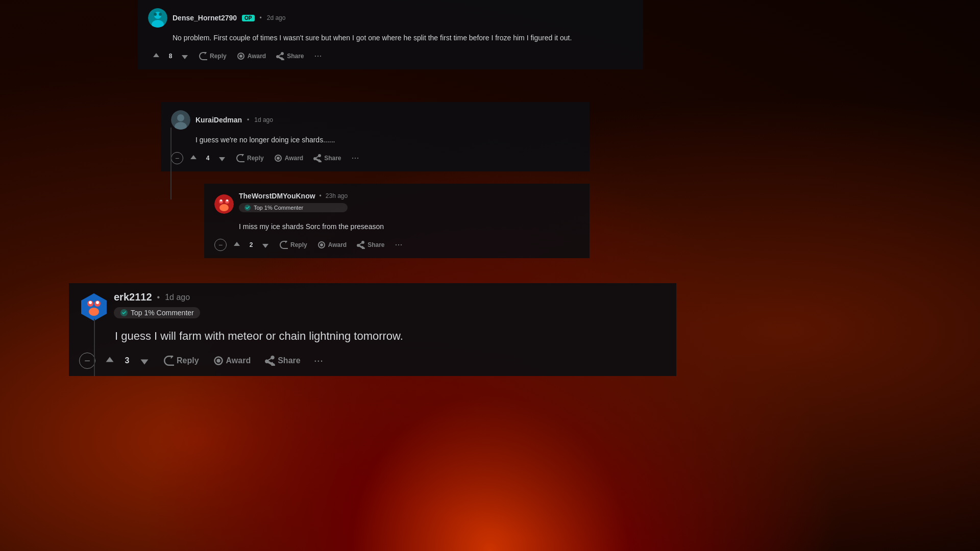 The width and height of the screenshot is (980, 551). Describe the element at coordinates (177, 158) in the screenshot. I see `comment-2-collapse: −` at that location.